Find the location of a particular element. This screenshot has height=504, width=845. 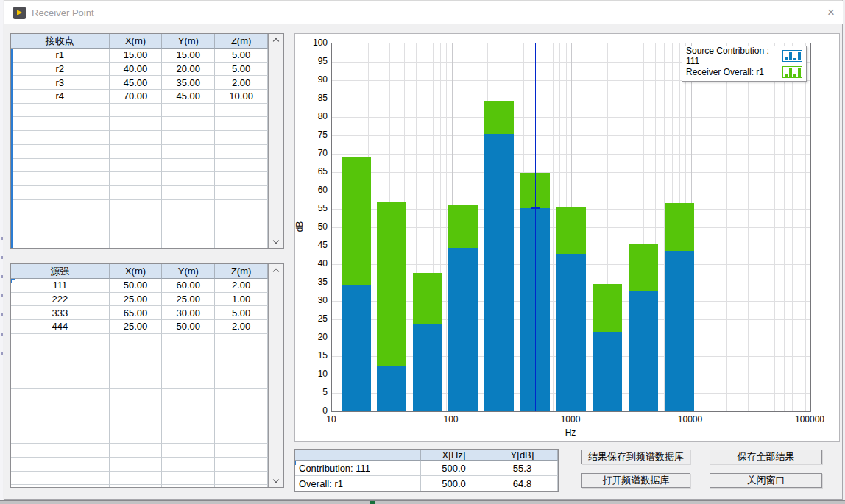

cell: 444 is located at coordinates (60, 327).